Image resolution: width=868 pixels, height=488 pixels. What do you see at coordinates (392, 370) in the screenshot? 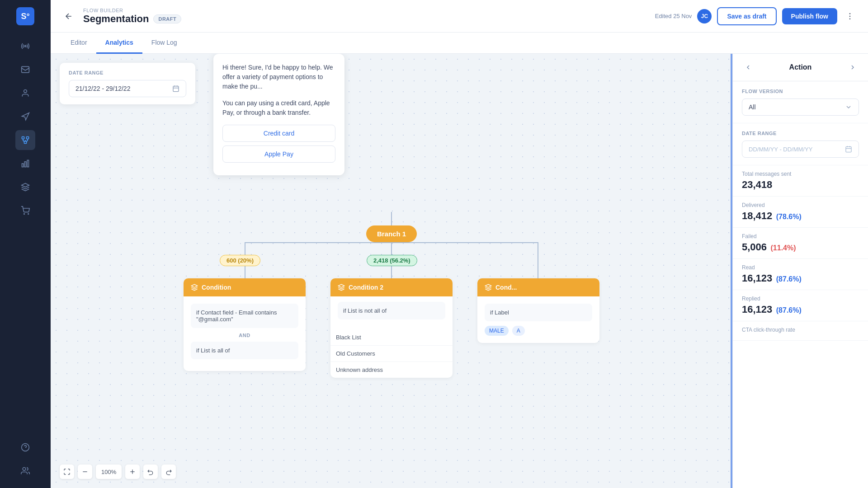
I see `list-item-unknown-address: Unknown address` at bounding box center [392, 370].